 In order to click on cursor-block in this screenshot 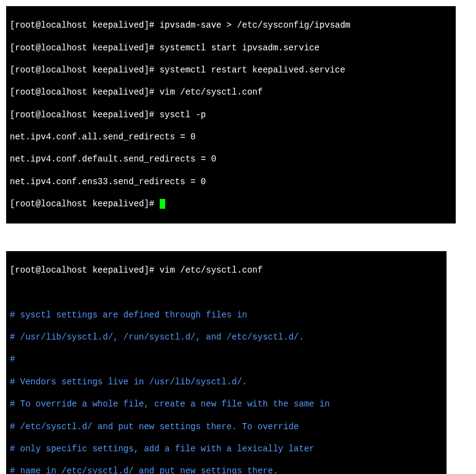, I will do `click(162, 204)`.